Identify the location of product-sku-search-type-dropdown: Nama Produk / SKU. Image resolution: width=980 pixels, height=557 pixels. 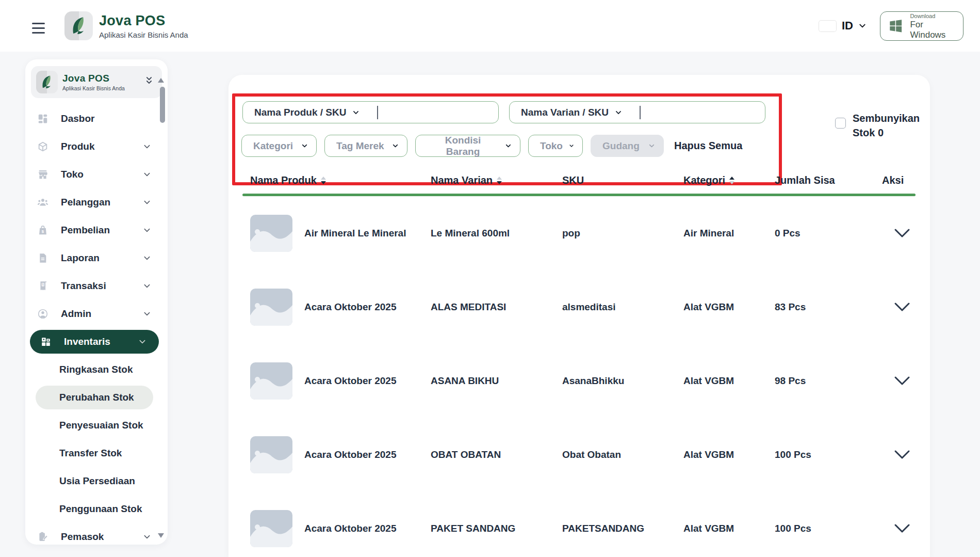
(301, 113).